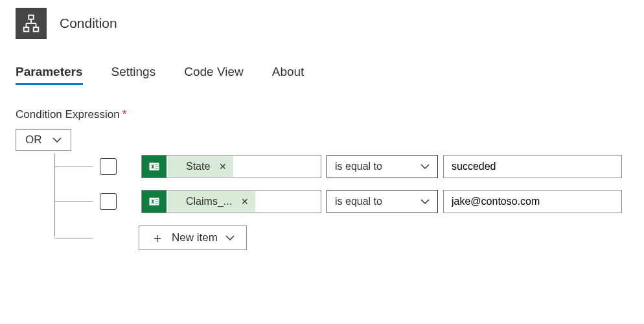 The width and height of the screenshot is (644, 324). I want to click on action-header: Condition, so click(322, 23).